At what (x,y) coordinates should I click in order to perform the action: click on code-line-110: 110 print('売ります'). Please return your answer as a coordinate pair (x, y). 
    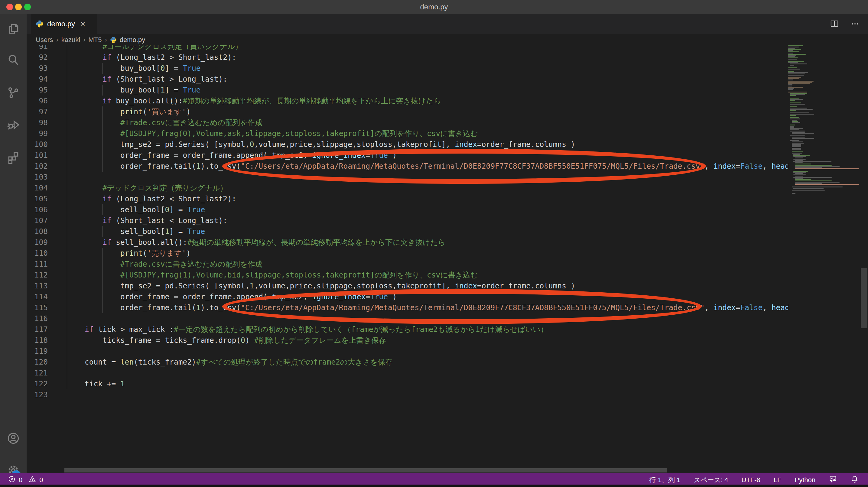
    Looking at the image, I should click on (407, 253).